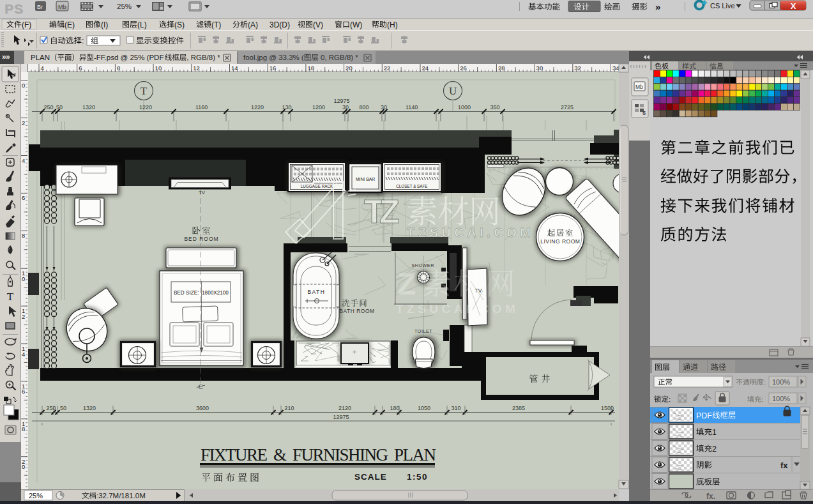 This screenshot has width=813, height=504. What do you see at coordinates (318, 25) in the screenshot?
I see `svg-text: (V)` at bounding box center [318, 25].